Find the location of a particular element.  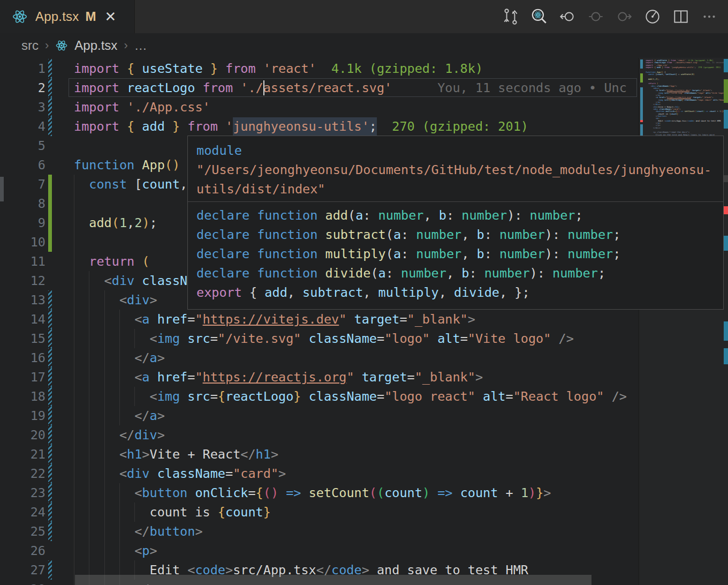

profile-timer-icon is located at coordinates (653, 17).